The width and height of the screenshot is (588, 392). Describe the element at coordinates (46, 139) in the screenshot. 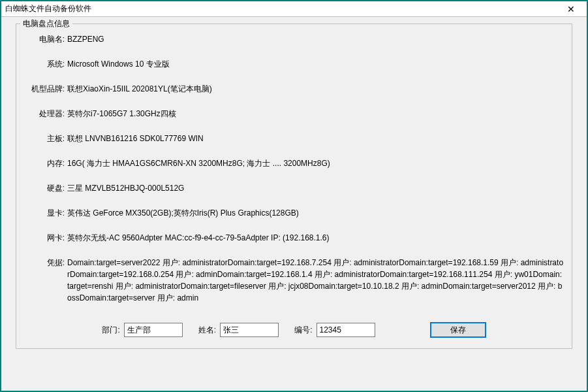

I see `label-mainboard: 主板:` at that location.